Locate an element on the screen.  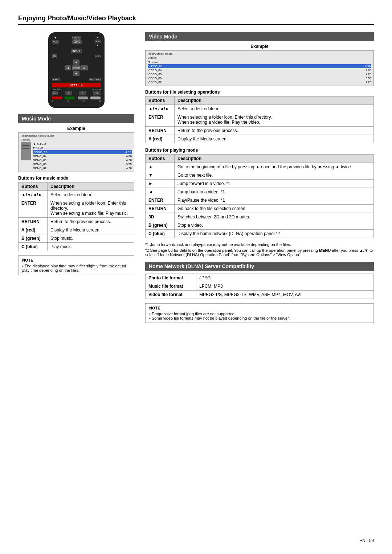
fs-desc-return: Return to the previous process. is located at coordinates (274, 131).